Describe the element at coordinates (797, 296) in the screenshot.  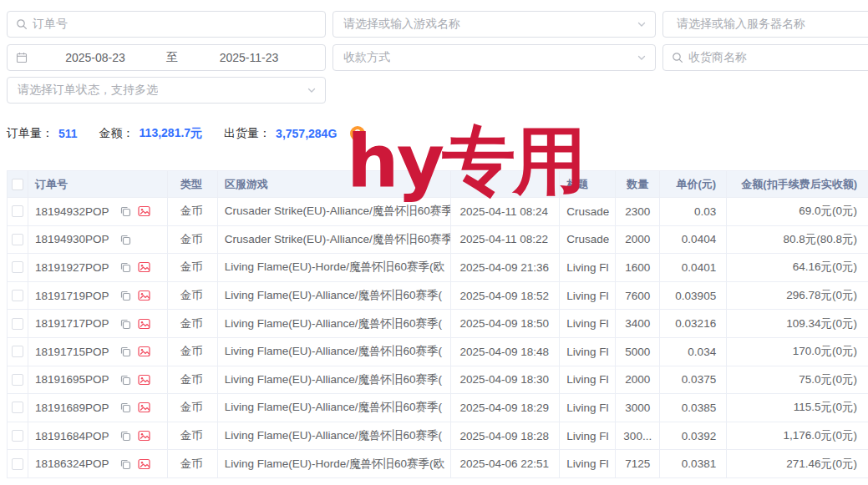
I see `amount: 296.78元(0元)` at that location.